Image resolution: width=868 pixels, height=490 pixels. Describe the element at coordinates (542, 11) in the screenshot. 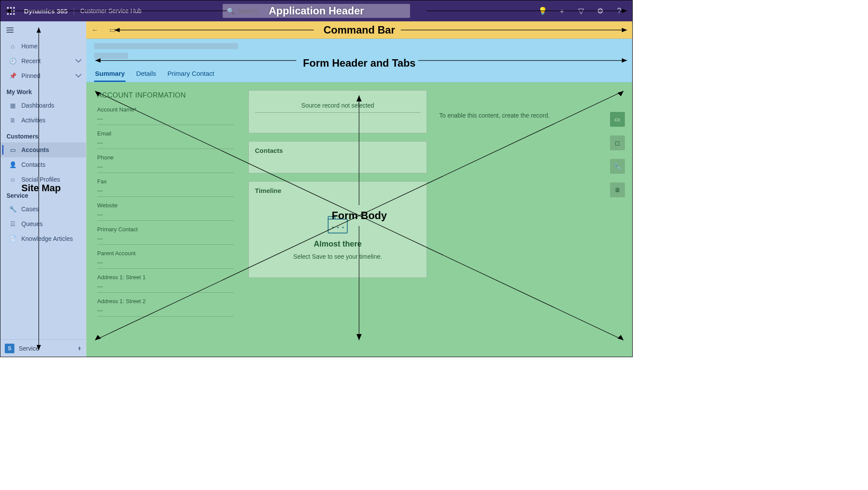

I see `lightbulb-icon: 💡` at that location.